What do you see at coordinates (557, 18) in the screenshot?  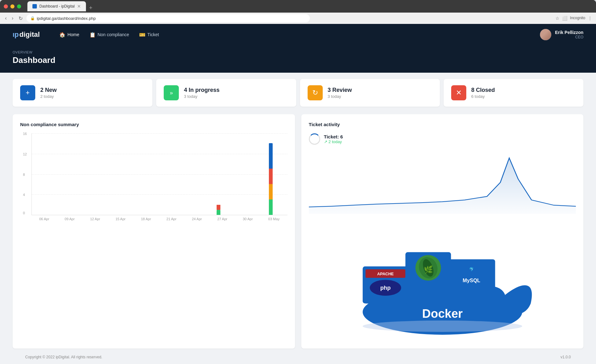 I see `bookmark-icon: ☆` at bounding box center [557, 18].